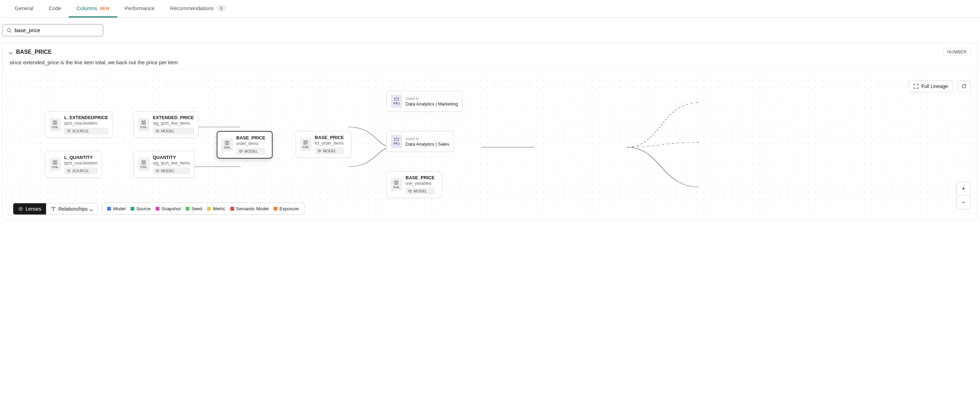 This screenshot has width=980, height=401. Describe the element at coordinates (478, 52) in the screenshot. I see `column-name: BASE_PRICE` at that location.